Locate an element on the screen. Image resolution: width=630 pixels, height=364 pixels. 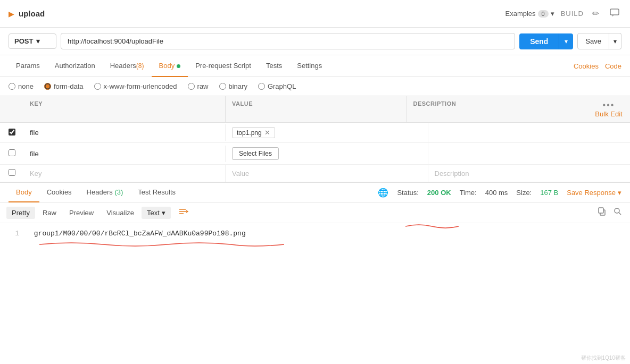
tab-pre-request: Pre-request Script is located at coordinates (223, 66).